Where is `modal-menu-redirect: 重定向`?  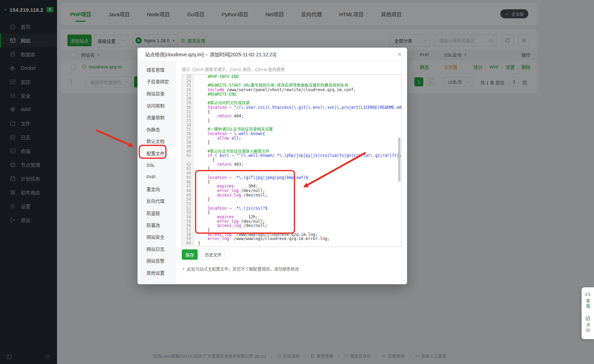
modal-menu-redirect: 重定向 is located at coordinates (157, 189).